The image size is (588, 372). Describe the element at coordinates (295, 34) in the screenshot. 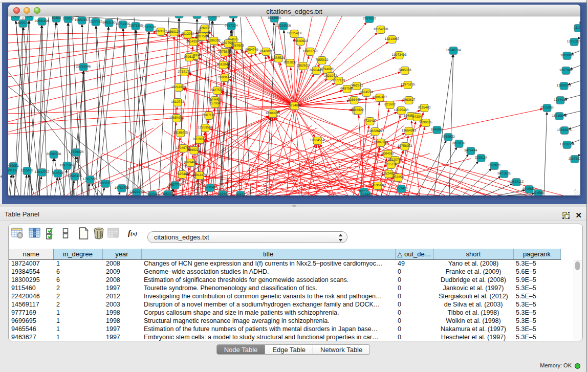

I see `svg-text: 11325419` at that location.